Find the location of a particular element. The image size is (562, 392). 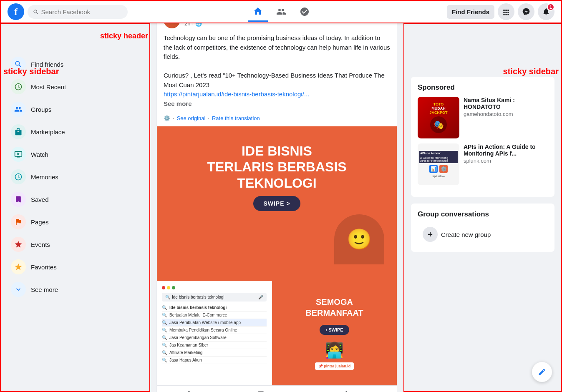

see-more-icon is located at coordinates (18, 289).